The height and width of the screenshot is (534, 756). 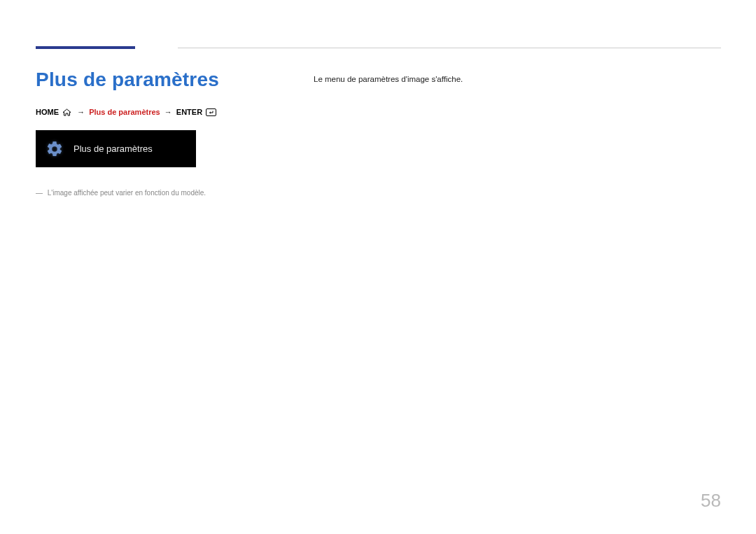 I want to click on right-column-description: Le menu de paramètres d'image s'affiche., so click(x=388, y=79).